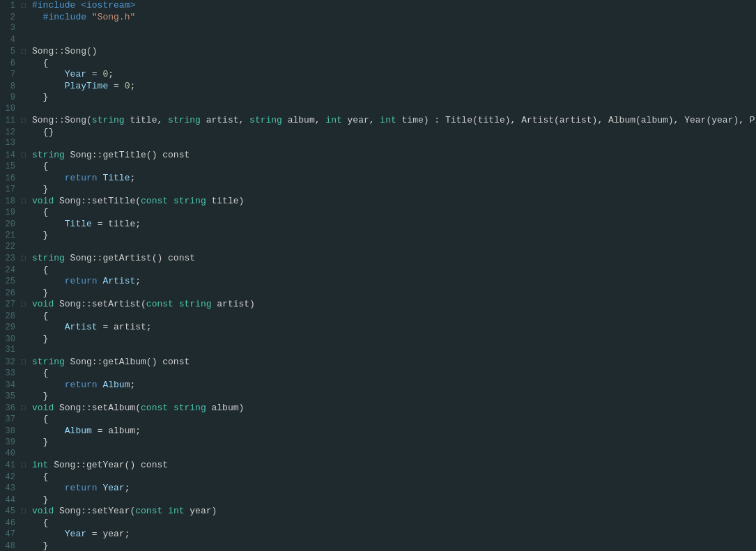 The image size is (756, 551). Describe the element at coordinates (226, 201) in the screenshot. I see `token: title)` at that location.